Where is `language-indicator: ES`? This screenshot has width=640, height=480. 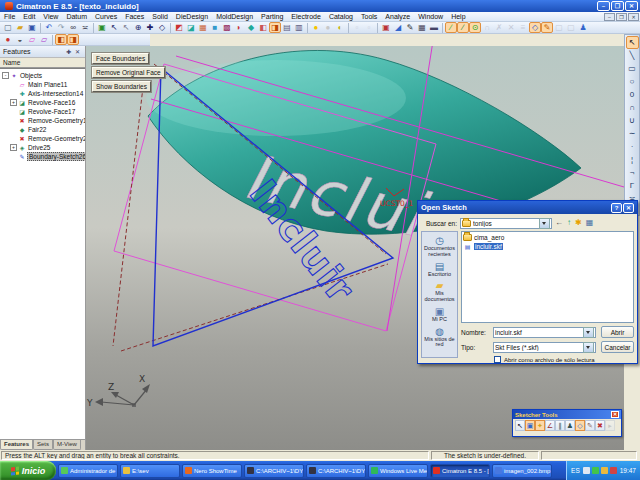 language-indicator: ES is located at coordinates (576, 470).